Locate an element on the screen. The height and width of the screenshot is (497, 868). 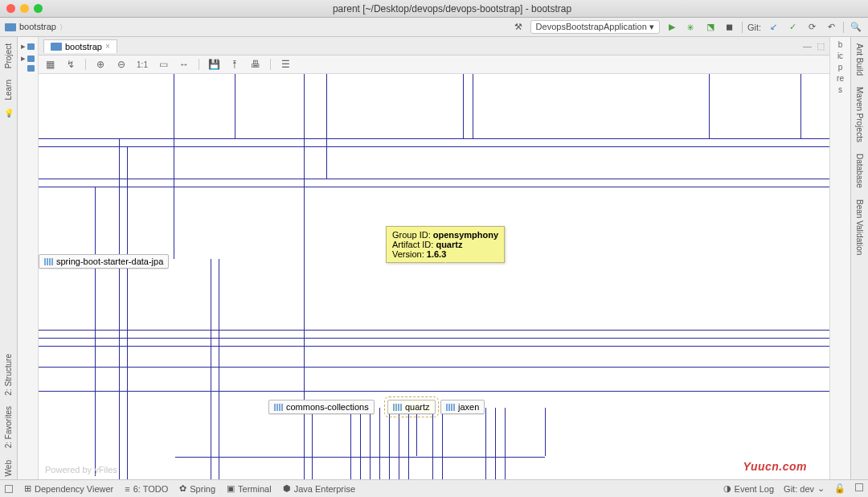
marker-ic: ic is located at coordinates (841, 56).